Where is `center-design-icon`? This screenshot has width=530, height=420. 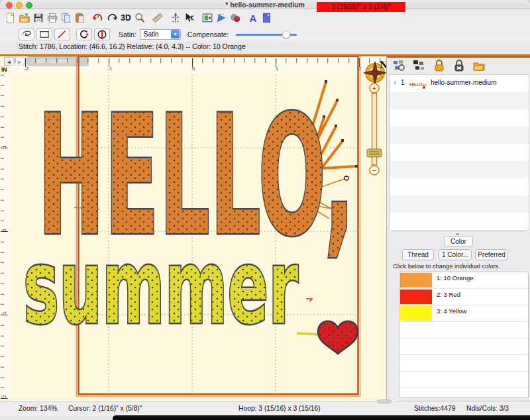 center-design-icon is located at coordinates (176, 18).